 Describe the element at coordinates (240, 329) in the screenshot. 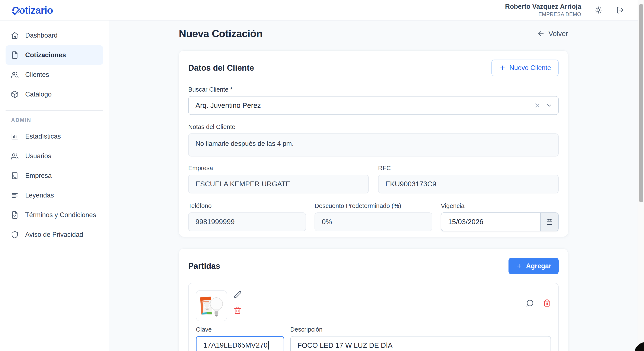

I see `clave-label: Clave` at that location.